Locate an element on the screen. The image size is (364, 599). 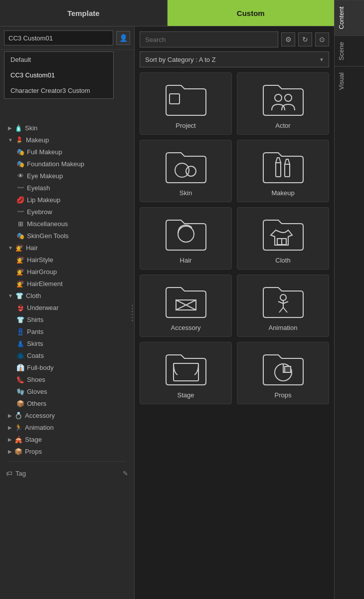
shoes-icon: 👠 is located at coordinates (20, 379).